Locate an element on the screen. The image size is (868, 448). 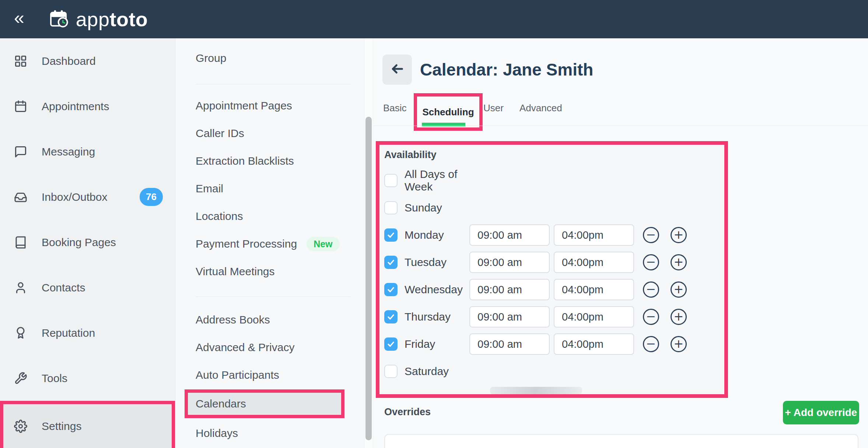
sidebar-item-inbox-outbox: Inbox/Outbox 76 is located at coordinates (88, 197).